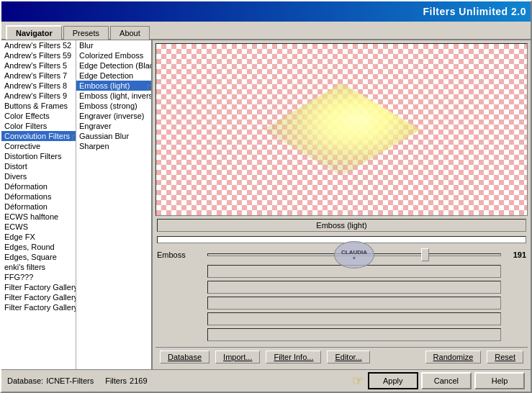 The width and height of the screenshot is (532, 393). What do you see at coordinates (130, 33) in the screenshot?
I see `tab-about: About` at bounding box center [130, 33].